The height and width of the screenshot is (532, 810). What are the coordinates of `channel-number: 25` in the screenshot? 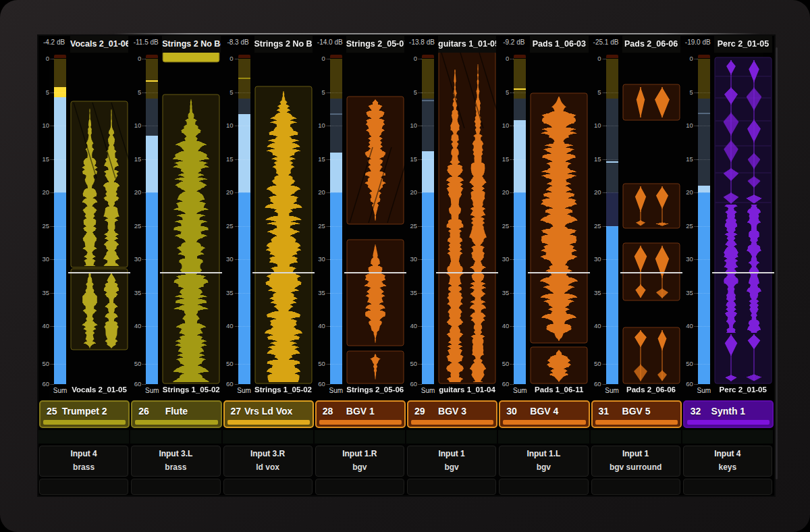 It's located at (52, 411).